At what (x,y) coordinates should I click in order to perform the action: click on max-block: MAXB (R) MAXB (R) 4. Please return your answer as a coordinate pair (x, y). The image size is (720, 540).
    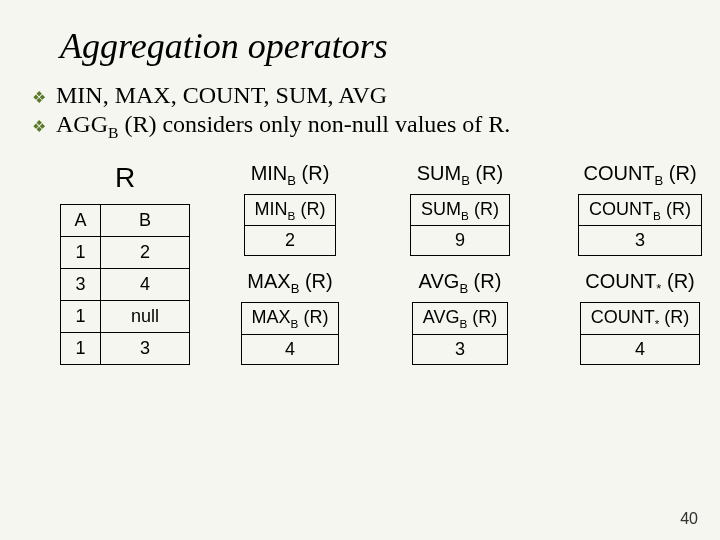
    Looking at the image, I should click on (290, 318).